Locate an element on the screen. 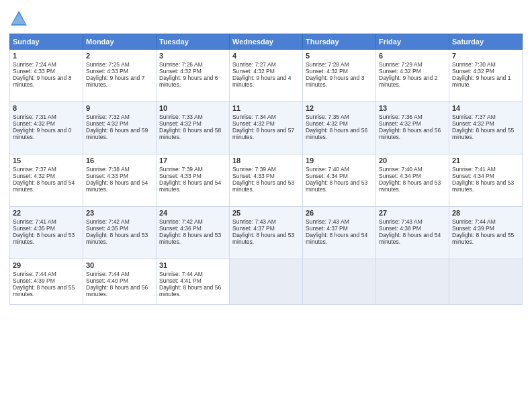  calendar-cell: 31Sunrise: 7:44 AMSunset: 4:41 PMDayligh… is located at coordinates (193, 282).